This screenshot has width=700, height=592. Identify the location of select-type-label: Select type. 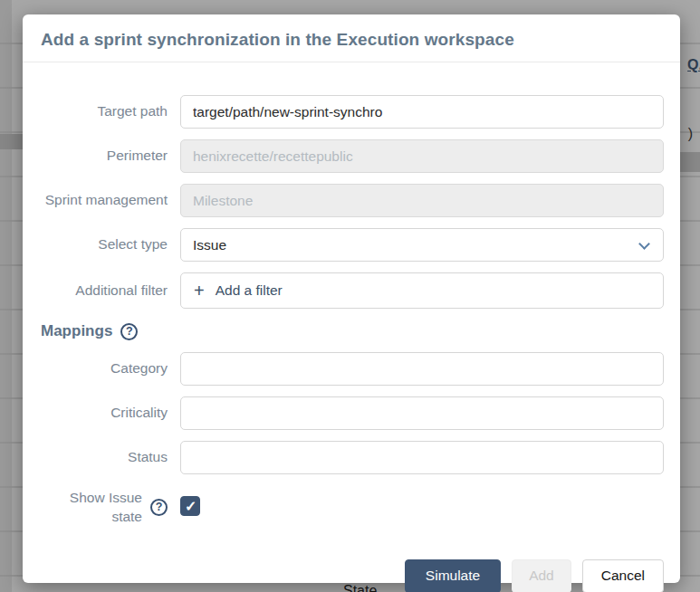
(104, 244).